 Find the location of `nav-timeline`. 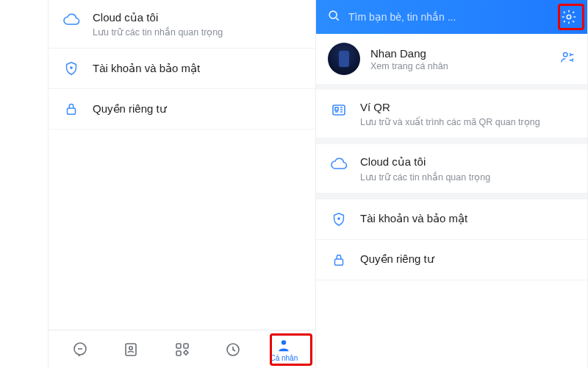

nav-timeline is located at coordinates (232, 350).